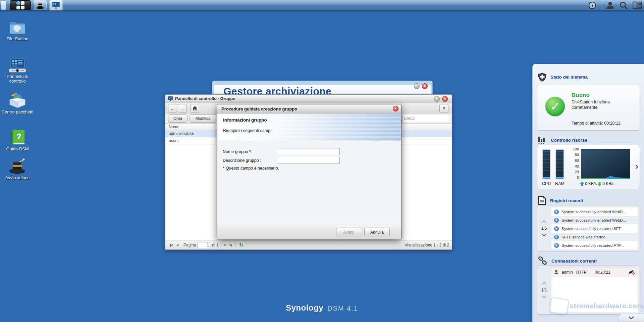  What do you see at coordinates (178, 245) in the screenshot?
I see `prev-page-icon: <` at bounding box center [178, 245].